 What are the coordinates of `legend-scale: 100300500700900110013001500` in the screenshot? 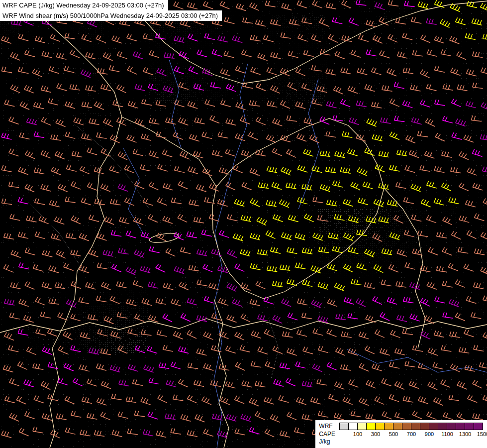 It's located at (411, 430).